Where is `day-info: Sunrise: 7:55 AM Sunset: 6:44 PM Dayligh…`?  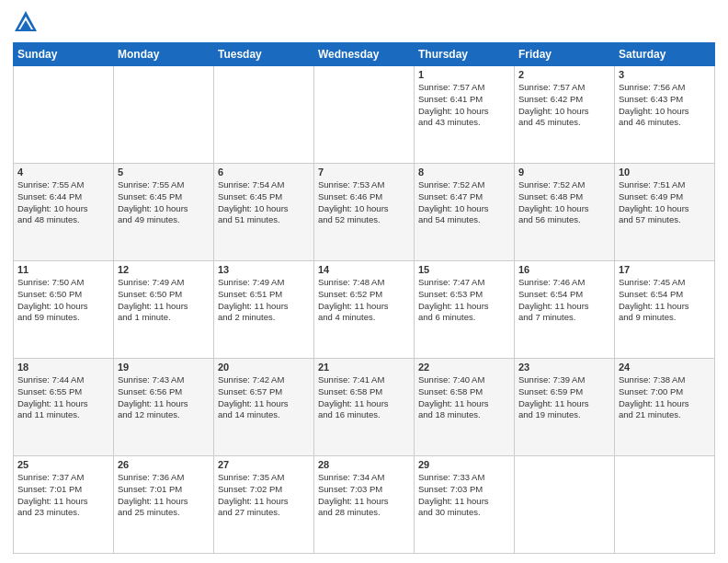 day-info: Sunrise: 7:55 AM Sunset: 6:44 PM Dayligh… is located at coordinates (63, 202).